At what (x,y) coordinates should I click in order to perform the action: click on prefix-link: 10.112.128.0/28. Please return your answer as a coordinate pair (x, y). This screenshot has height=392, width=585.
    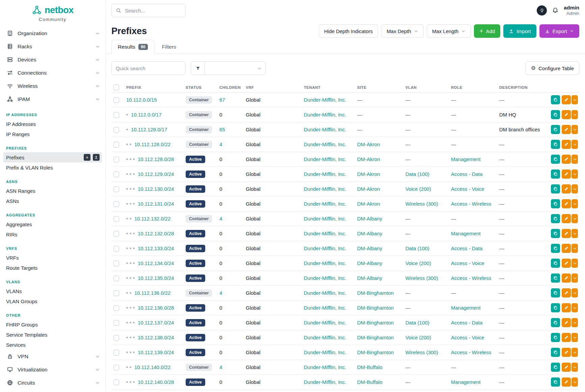
    Looking at the image, I should click on (156, 159).